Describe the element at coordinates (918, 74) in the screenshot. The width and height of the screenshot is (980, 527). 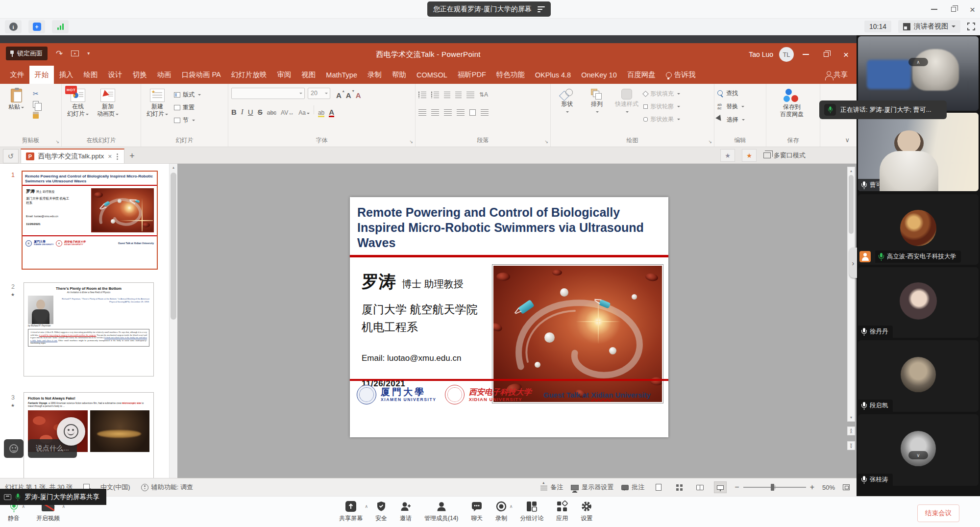
I see `video-tile-presenter` at that location.